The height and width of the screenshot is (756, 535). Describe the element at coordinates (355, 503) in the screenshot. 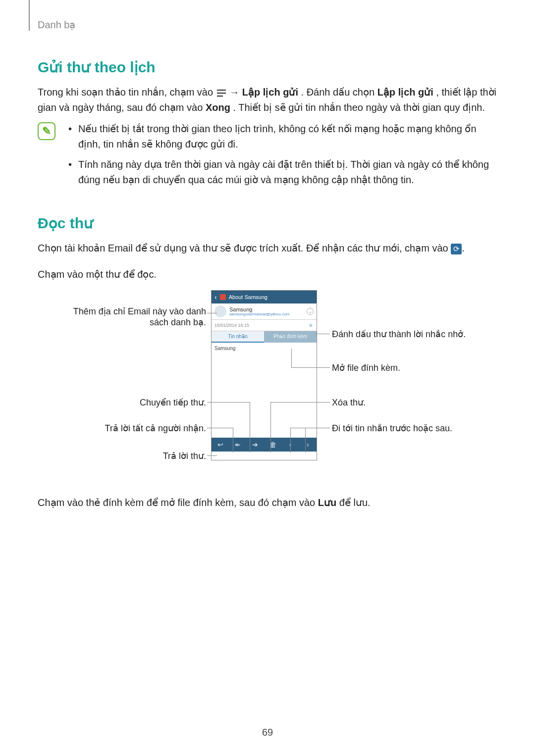

I see `text: để lưu.` at that location.